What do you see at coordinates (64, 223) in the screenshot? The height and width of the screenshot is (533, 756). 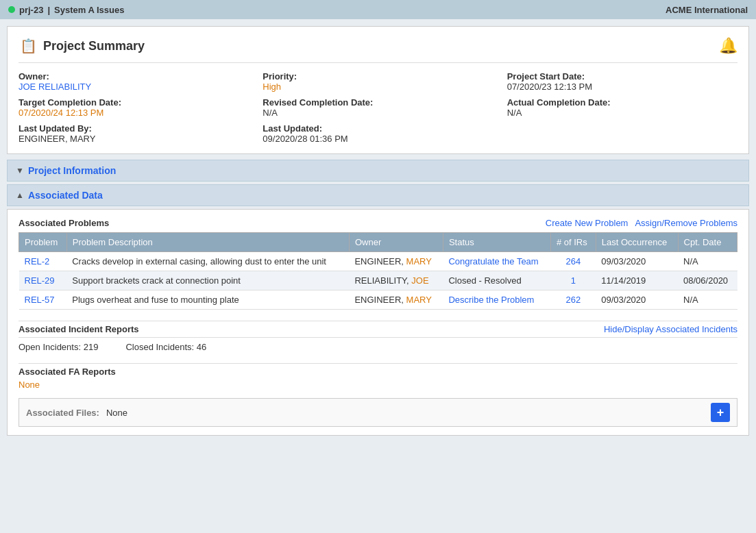 I see `associated-problems-title: Associated Problems` at bounding box center [64, 223].